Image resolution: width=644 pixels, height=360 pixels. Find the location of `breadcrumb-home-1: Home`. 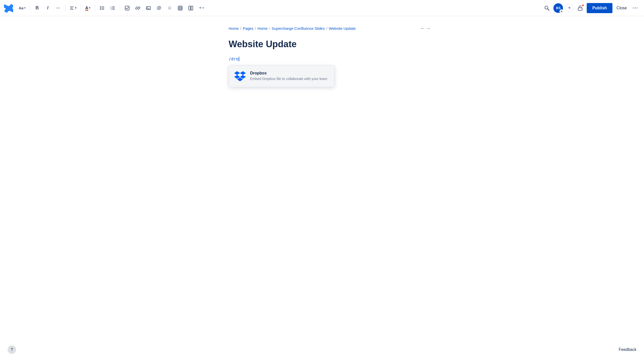

breadcrumb-home-1: Home is located at coordinates (234, 28).